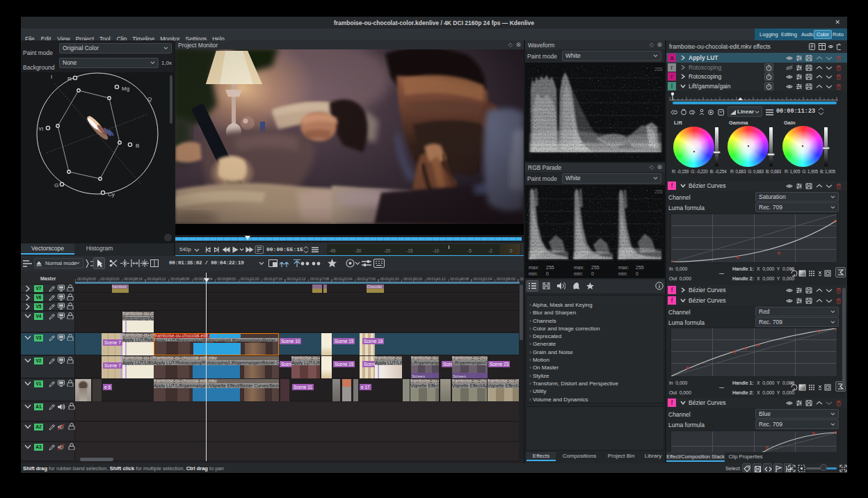 This screenshot has width=868, height=498. I want to click on svg-text: B, so click(138, 146).